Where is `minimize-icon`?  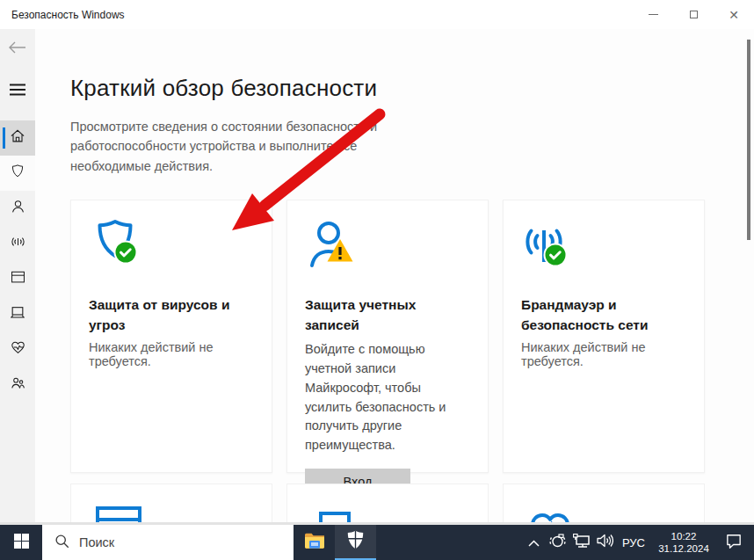 minimize-icon is located at coordinates (654, 14).